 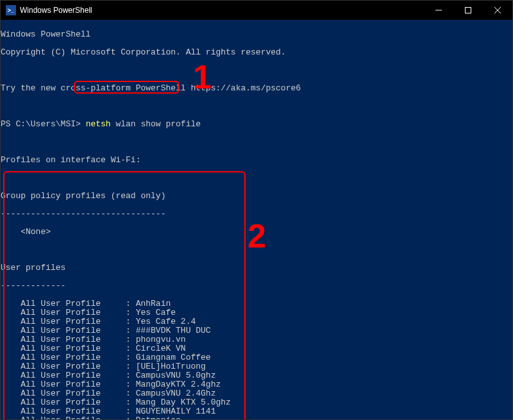 I want to click on title-bar: >_ Windows PowerShell, so click(x=256, y=10).